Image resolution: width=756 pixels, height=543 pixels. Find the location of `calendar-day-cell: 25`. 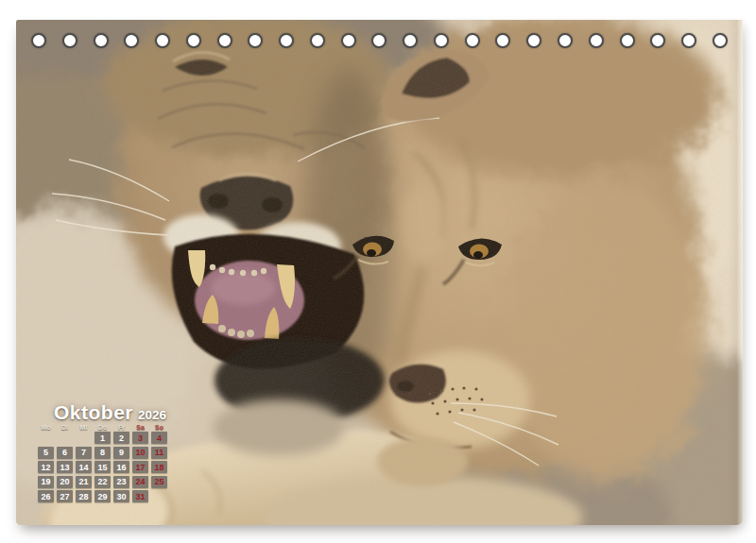

calendar-day-cell: 25 is located at coordinates (159, 482).